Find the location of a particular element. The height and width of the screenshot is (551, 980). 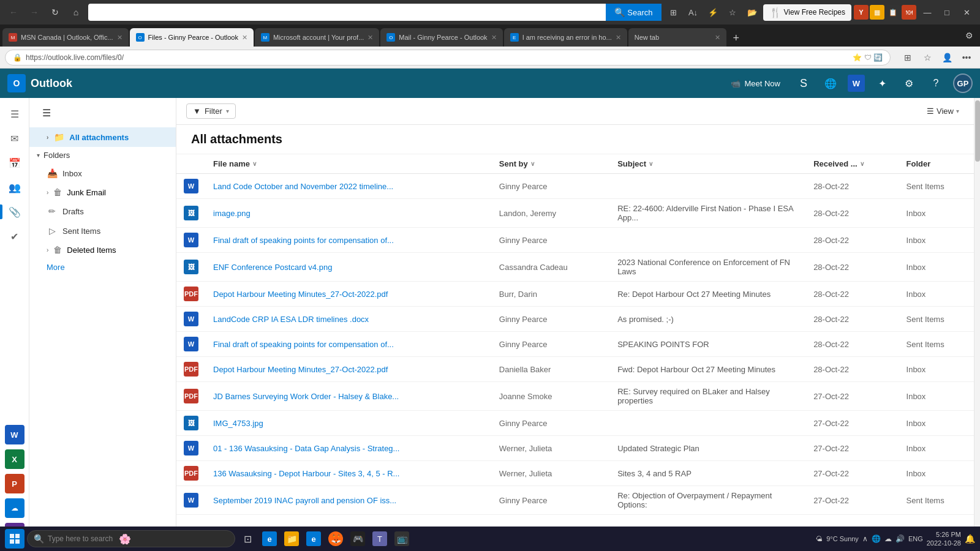

sidebar-item-inbox: 📥 Inbox is located at coordinates (103, 173).